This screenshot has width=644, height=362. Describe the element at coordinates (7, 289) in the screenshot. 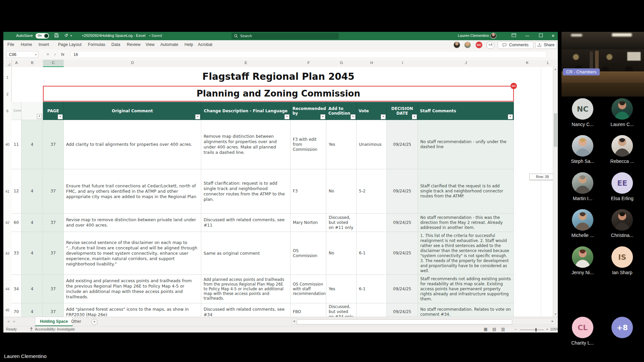

I see `row-header-44: 44` at that location.